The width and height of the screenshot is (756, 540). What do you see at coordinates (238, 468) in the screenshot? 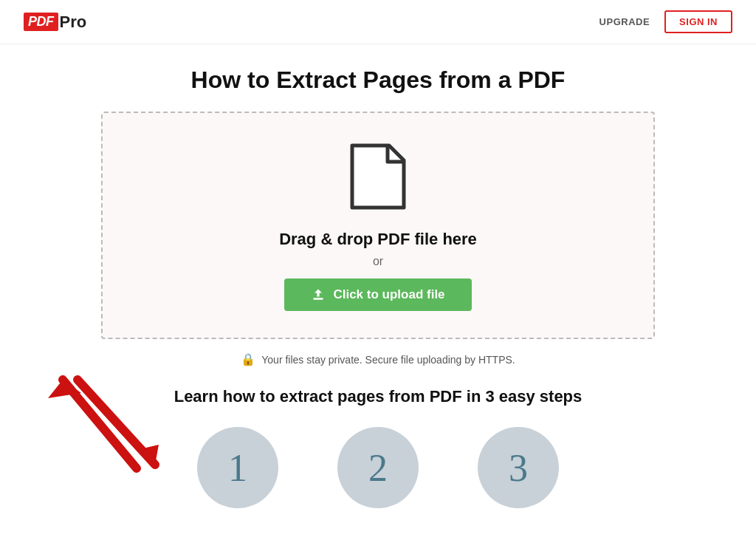
I see `step-circle-1: 1` at bounding box center [238, 468].